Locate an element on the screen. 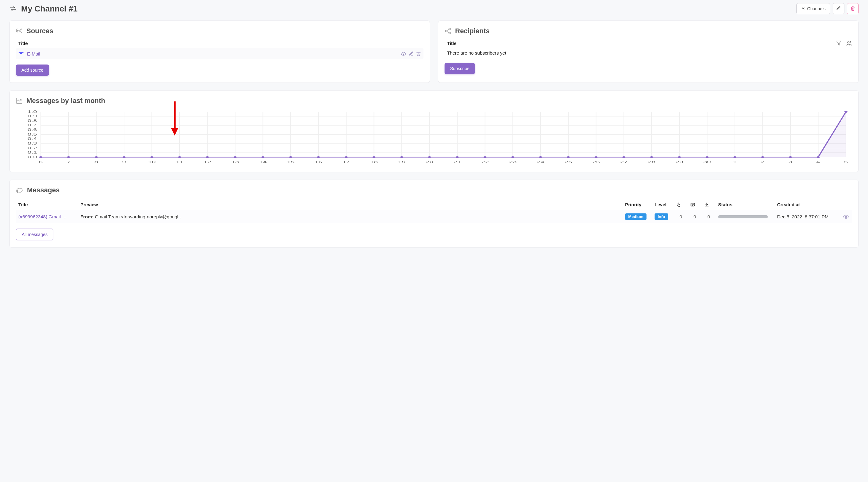  svg-text: 27 is located at coordinates (624, 162).